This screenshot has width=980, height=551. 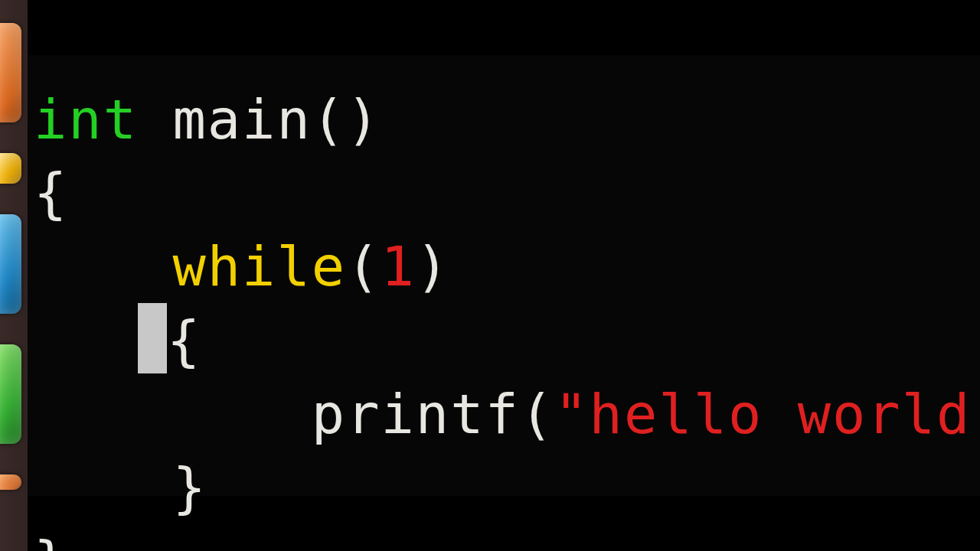 What do you see at coordinates (242, 119) in the screenshot?
I see `code-token: main` at bounding box center [242, 119].